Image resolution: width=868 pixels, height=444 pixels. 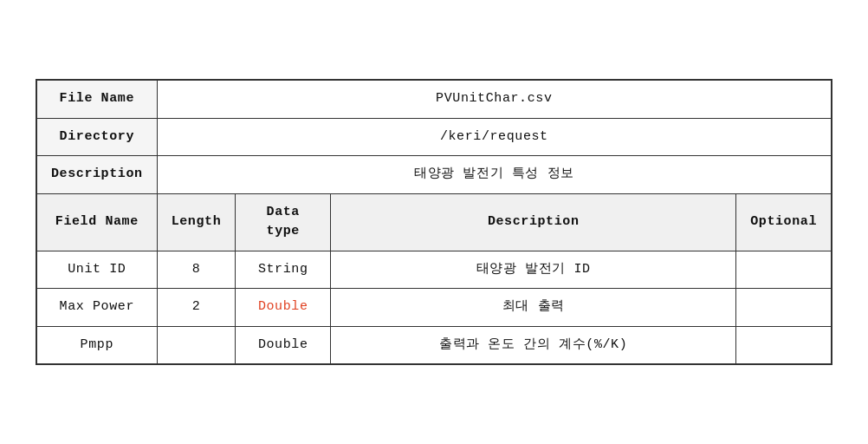 What do you see at coordinates (97, 308) in the screenshot?
I see `cell-field-name: Max Power` at bounding box center [97, 308].